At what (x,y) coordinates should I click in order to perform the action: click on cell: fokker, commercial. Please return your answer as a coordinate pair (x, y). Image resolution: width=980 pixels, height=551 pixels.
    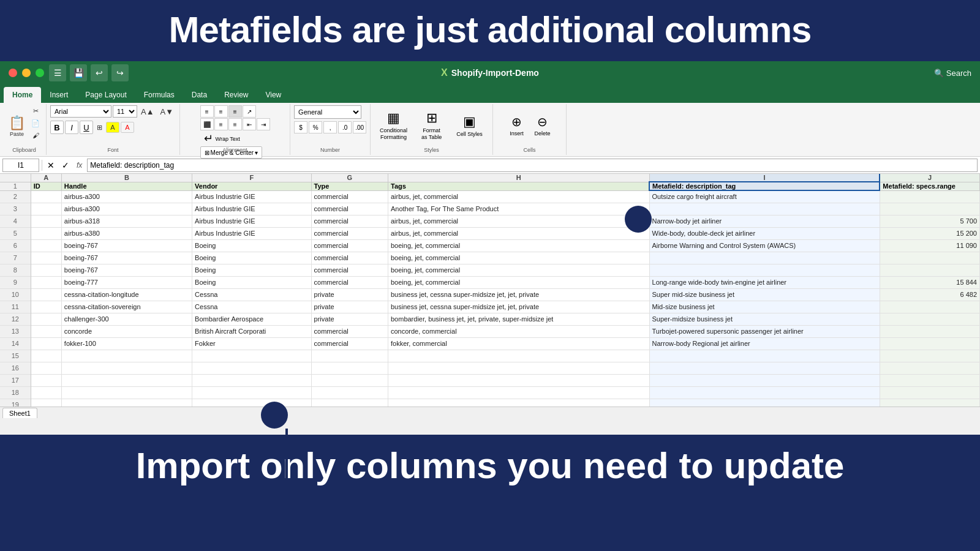
    Looking at the image, I should click on (518, 343).